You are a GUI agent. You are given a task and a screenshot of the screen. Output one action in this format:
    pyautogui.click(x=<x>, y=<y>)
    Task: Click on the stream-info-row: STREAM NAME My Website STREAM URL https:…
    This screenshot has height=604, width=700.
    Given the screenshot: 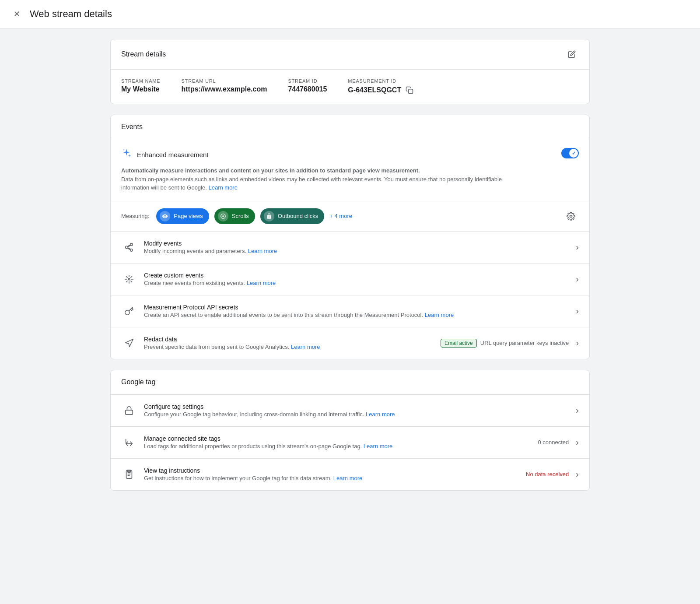 What is the action you would take?
    pyautogui.click(x=350, y=87)
    